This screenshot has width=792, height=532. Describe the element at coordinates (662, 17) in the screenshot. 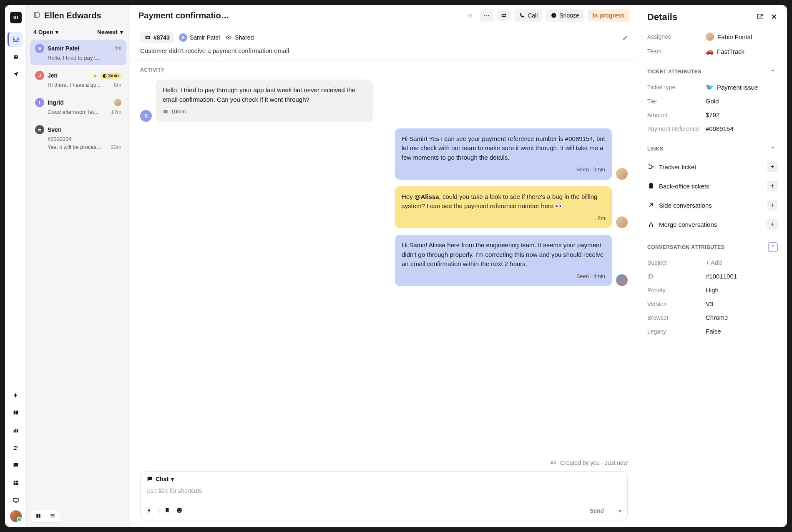

I see `details-title: Details` at that location.